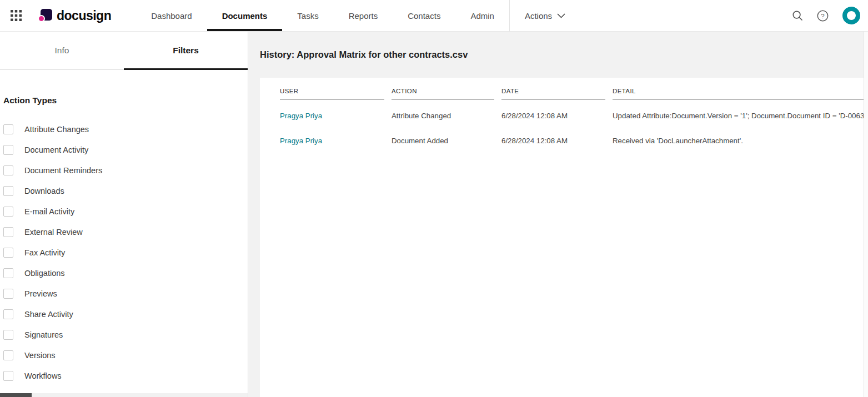 The width and height of the screenshot is (868, 397). Describe the element at coordinates (44, 253) in the screenshot. I see `action-type-label: Fax Activity` at that location.